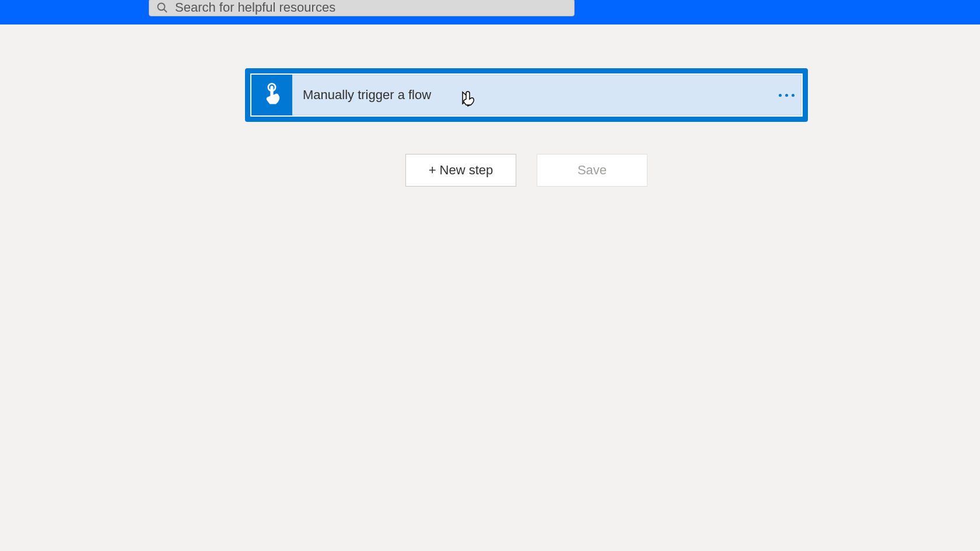 Image resolution: width=980 pixels, height=551 pixels. Describe the element at coordinates (592, 170) in the screenshot. I see `save-button: Save` at that location.